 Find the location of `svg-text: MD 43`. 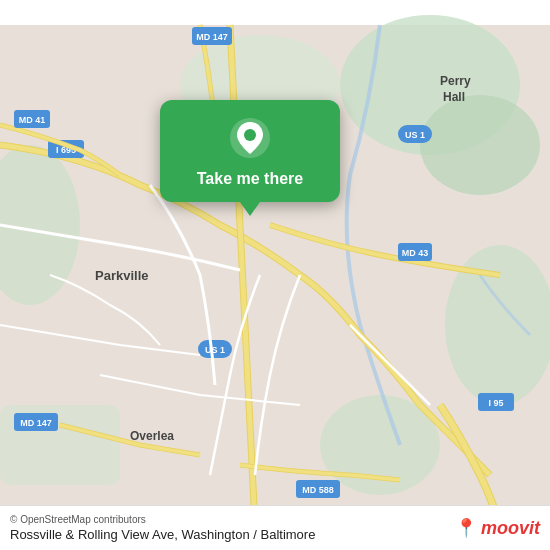

svg-text: MD 43 is located at coordinates (416, 253).